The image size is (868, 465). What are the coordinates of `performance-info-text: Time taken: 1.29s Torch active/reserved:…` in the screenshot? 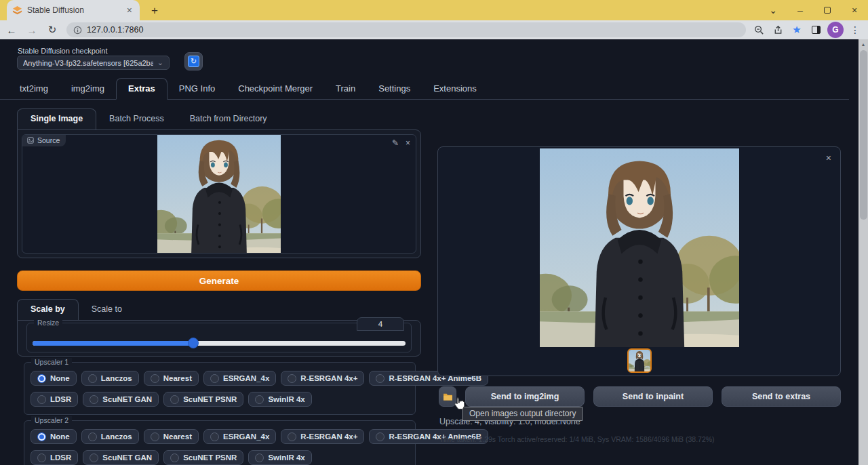 It's located at (577, 439).